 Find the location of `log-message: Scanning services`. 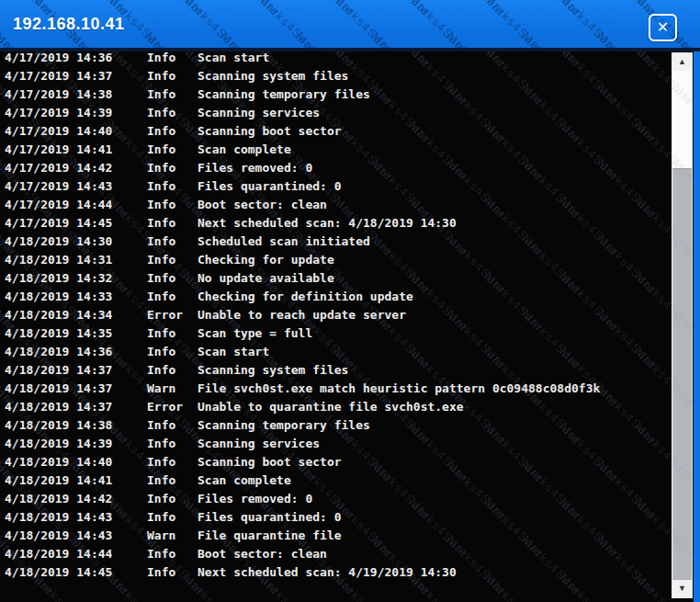

log-message: Scanning services is located at coordinates (432, 443).